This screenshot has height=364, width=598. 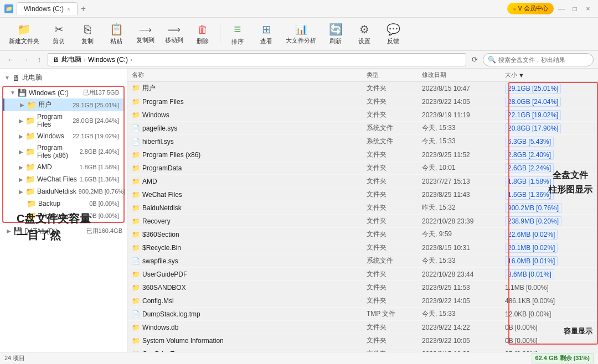 I want to click on sort-label: 排序, so click(x=238, y=42).